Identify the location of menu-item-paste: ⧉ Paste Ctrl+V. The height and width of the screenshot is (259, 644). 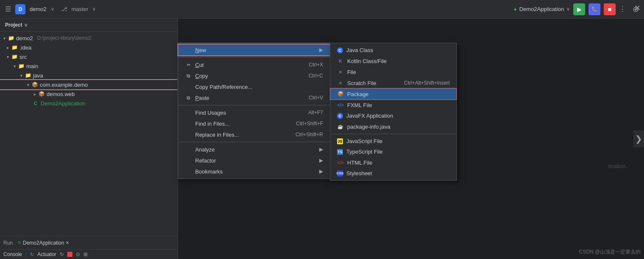
(254, 98).